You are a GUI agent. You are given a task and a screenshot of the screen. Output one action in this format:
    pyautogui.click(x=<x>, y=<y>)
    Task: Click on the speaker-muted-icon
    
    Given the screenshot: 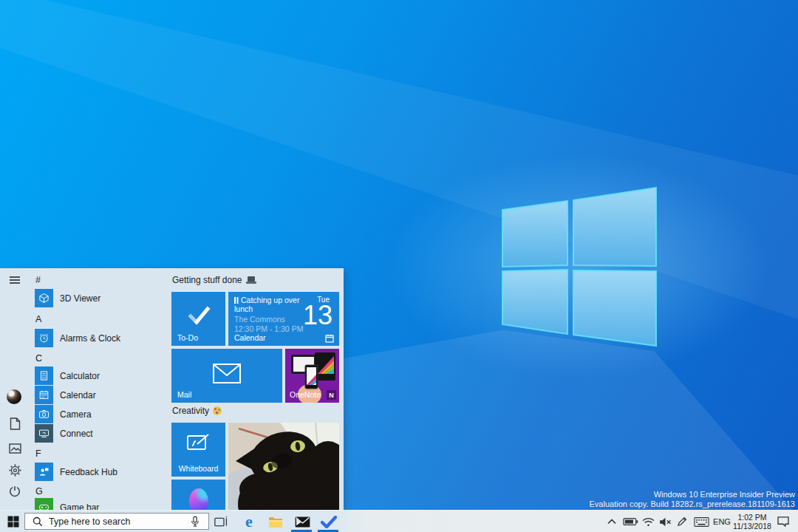 What is the action you would take?
    pyautogui.click(x=665, y=522)
    